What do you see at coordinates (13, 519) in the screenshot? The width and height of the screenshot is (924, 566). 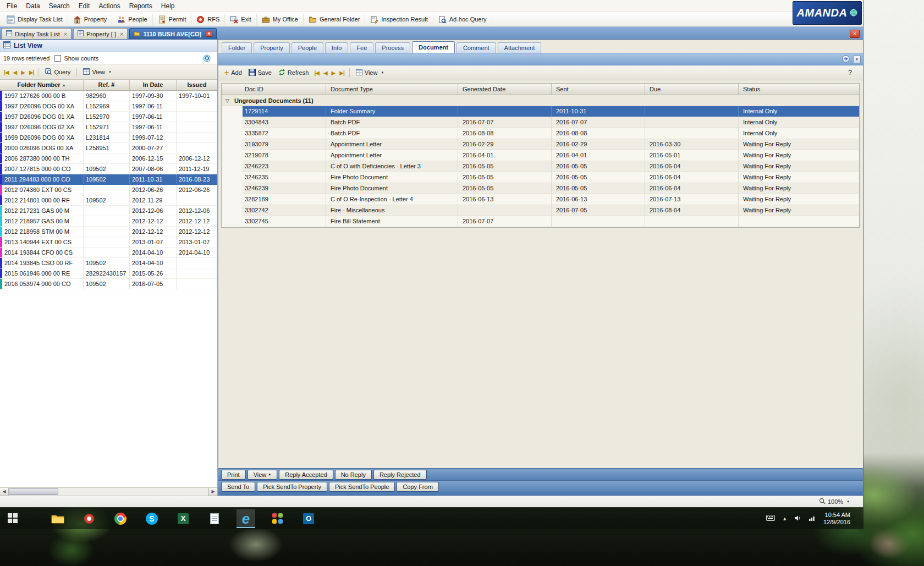 I see `start-button` at bounding box center [13, 519].